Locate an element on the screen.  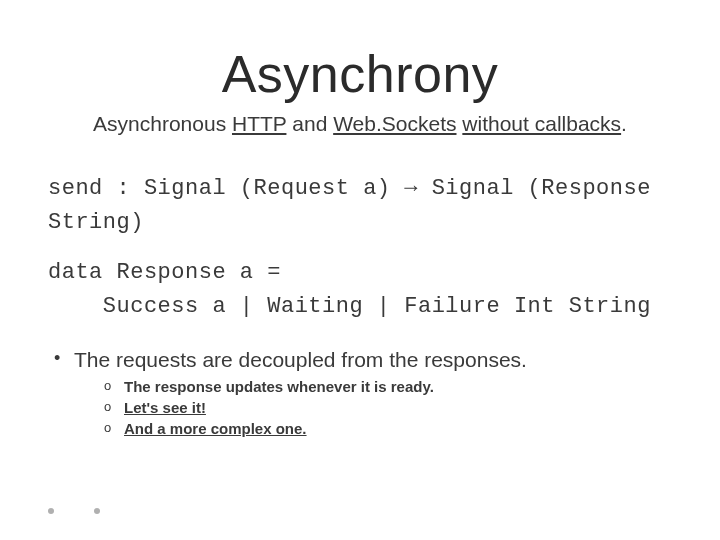
sub-bullet-3-link: And a more complex one. is located at coordinates (216, 428).